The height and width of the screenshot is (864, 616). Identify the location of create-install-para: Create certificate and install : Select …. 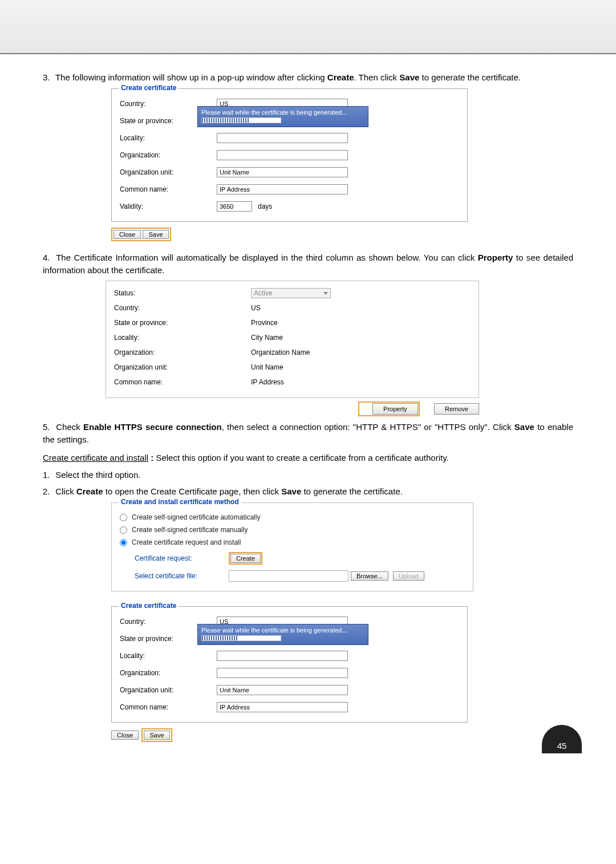
(308, 458).